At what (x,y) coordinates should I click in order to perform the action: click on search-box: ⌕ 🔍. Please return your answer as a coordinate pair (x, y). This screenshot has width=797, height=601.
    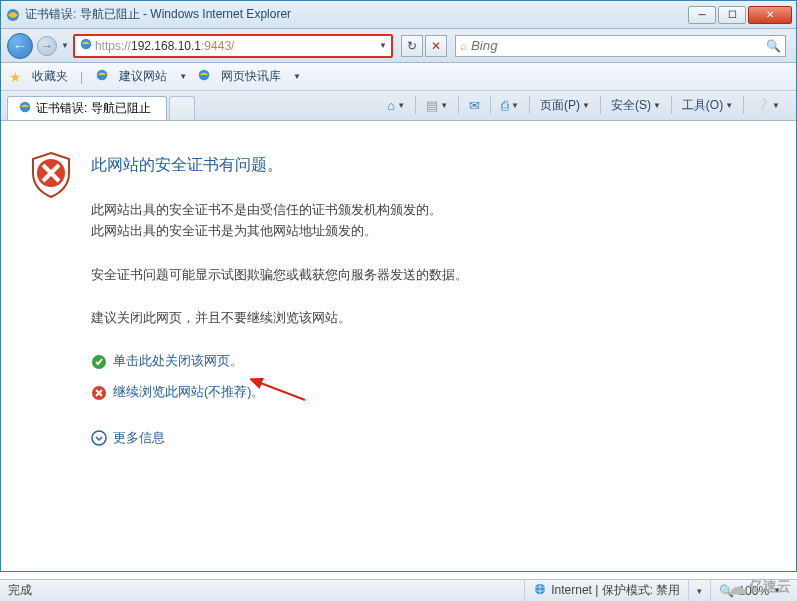
    Looking at the image, I should click on (620, 46).